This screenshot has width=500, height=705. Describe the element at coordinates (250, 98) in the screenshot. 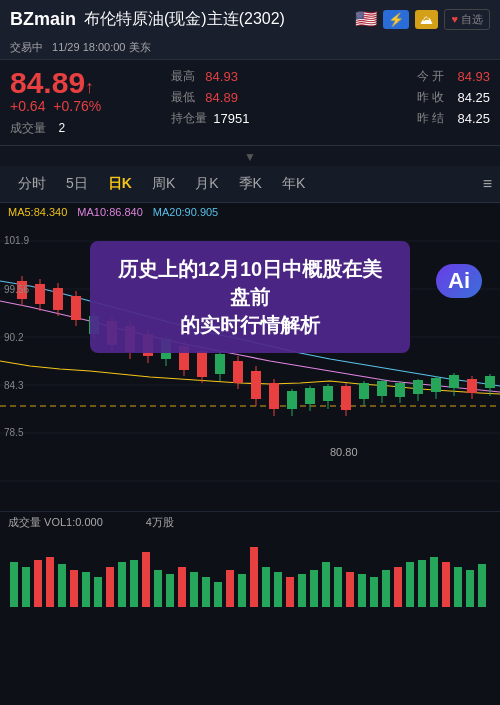

I see `low-row: 最低 84.89` at that location.